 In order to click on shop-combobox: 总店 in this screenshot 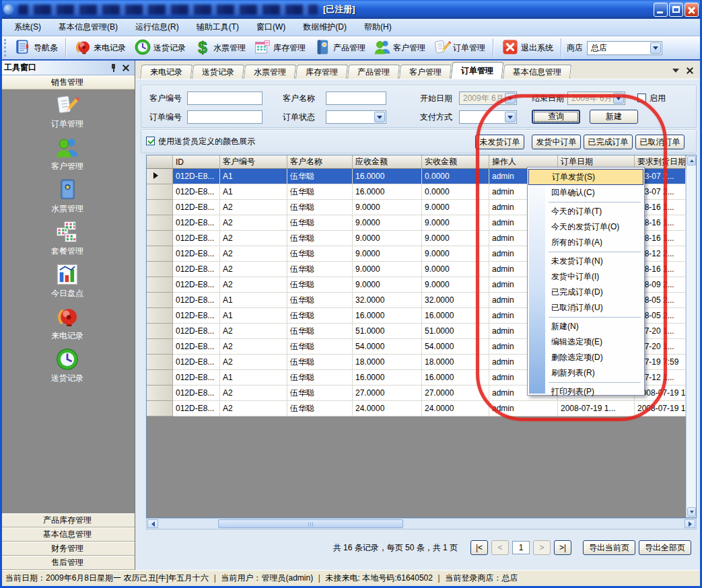, I will do `click(625, 48)`.